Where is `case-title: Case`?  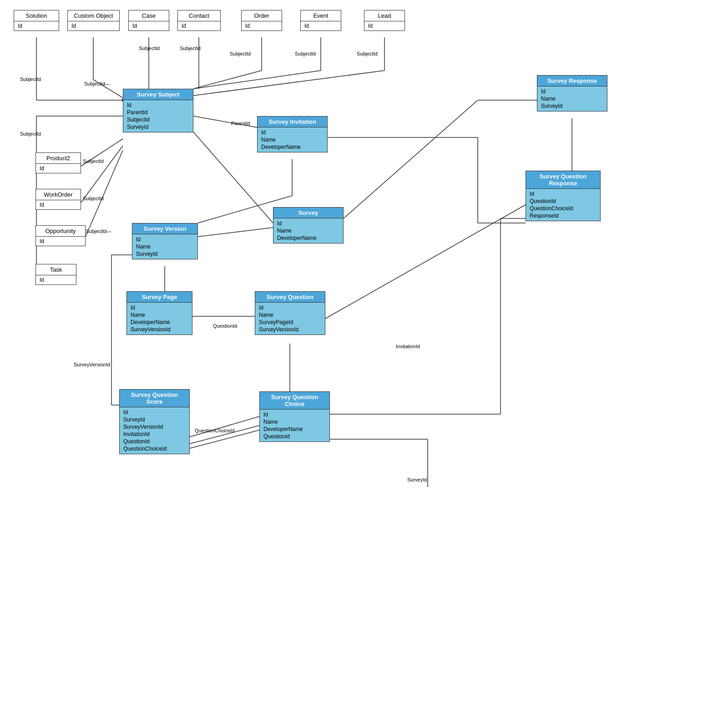 case-title: Case is located at coordinates (149, 16).